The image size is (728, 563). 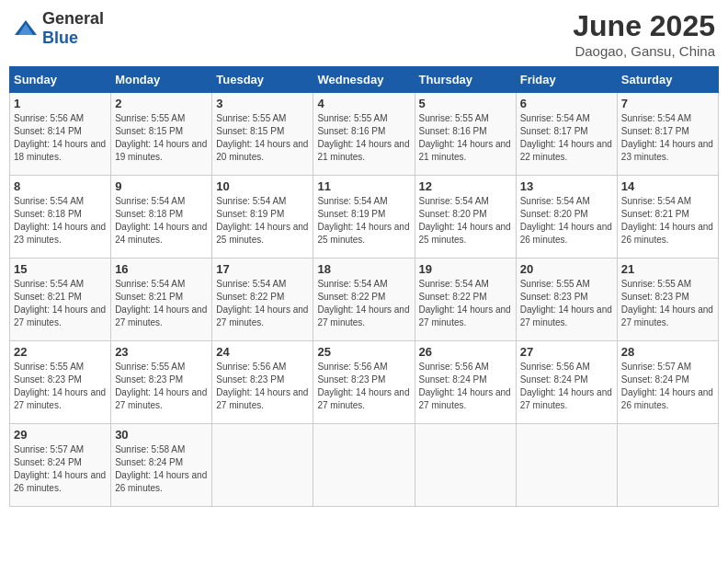 What do you see at coordinates (162, 217) in the screenshot?
I see `table-row: 9 Sunrise: 5:54 AM Sunset: 8:18 PM Dayli…` at bounding box center [162, 217].